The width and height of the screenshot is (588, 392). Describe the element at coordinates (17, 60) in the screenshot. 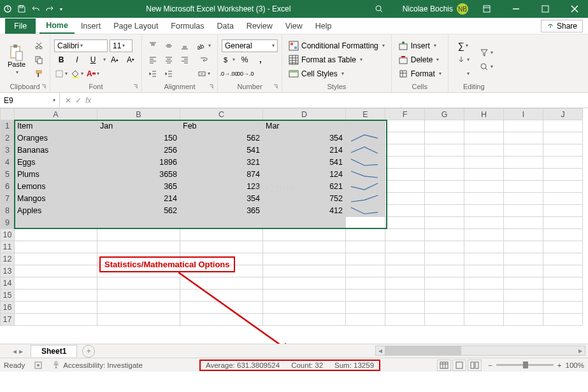

I see `paste-button: Paste ▾` at that location.